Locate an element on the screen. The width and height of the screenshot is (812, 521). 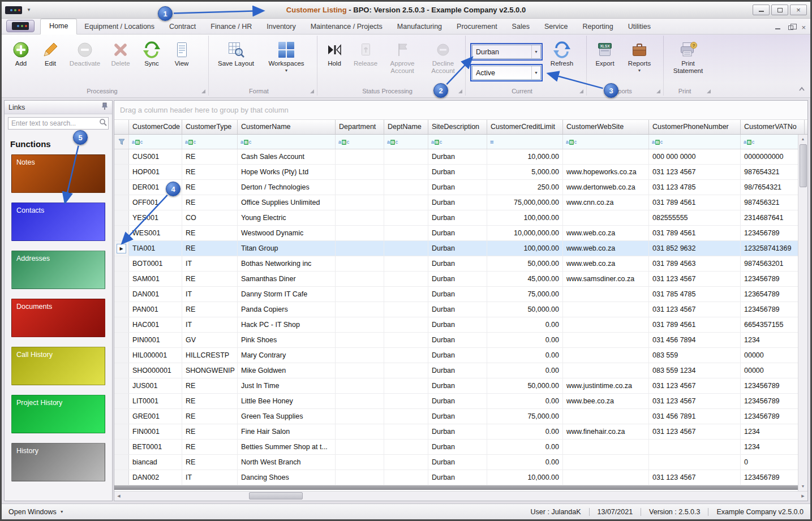
cell-customercode: SHO000001 is located at coordinates (156, 371).